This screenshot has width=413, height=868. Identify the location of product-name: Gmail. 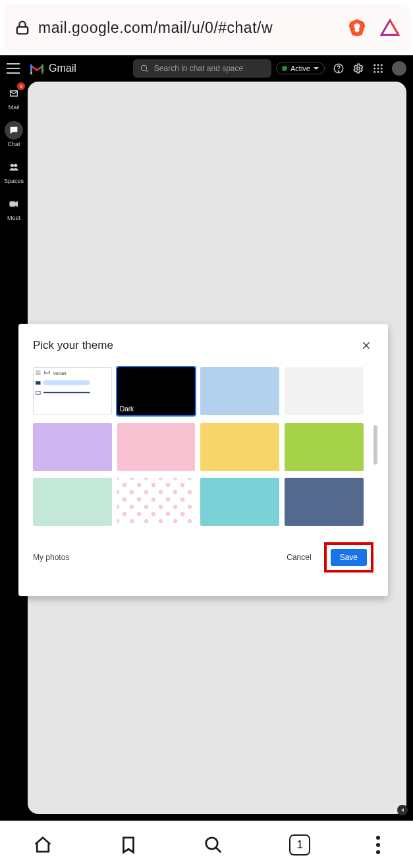
(63, 68).